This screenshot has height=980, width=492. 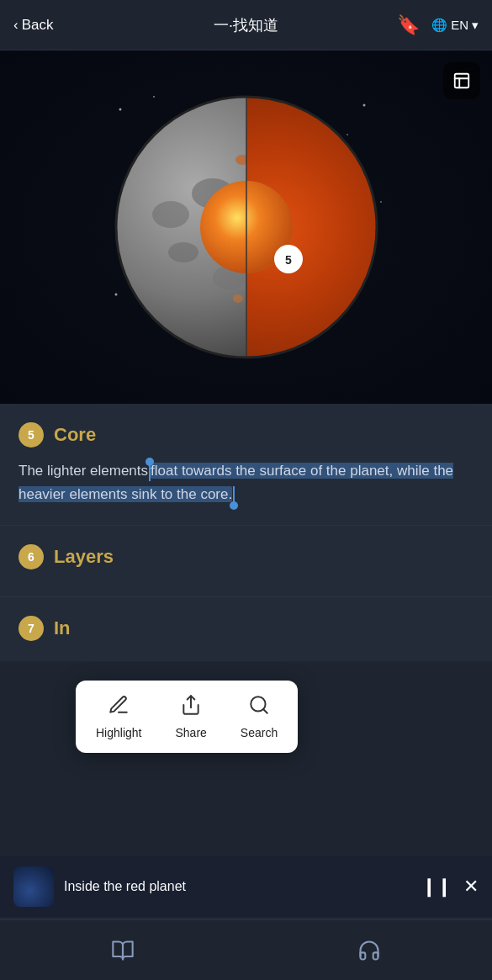 I want to click on section-title-layers: Layers, so click(x=84, y=557).